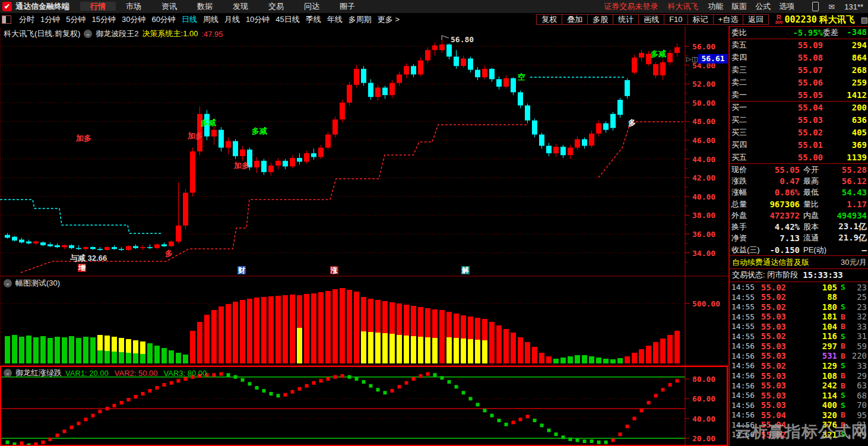 The width and height of the screenshot is (868, 446). I want to click on promo-row: 自动续费通达信普及版 30元/月, so click(799, 262).